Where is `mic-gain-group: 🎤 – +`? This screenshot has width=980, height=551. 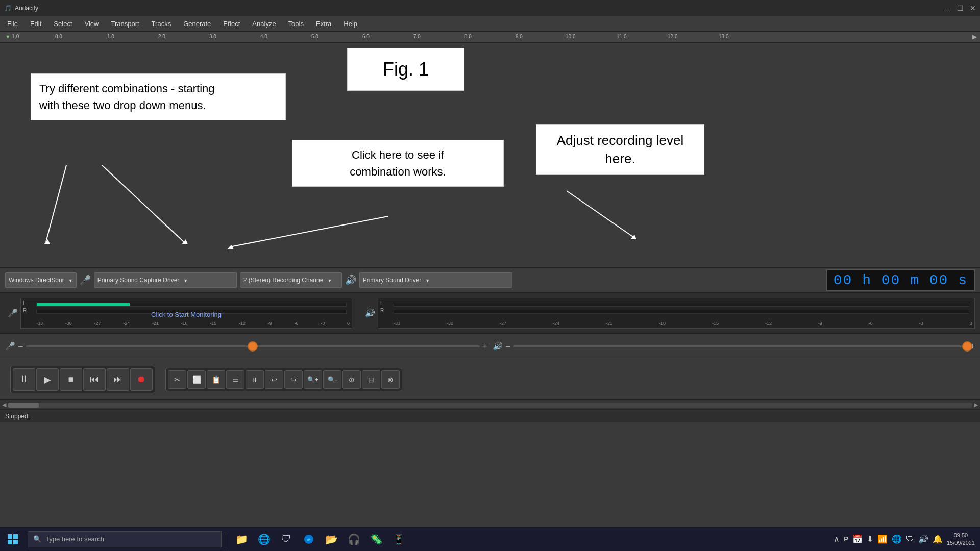
mic-gain-group: 🎤 – + is located at coordinates (246, 346).